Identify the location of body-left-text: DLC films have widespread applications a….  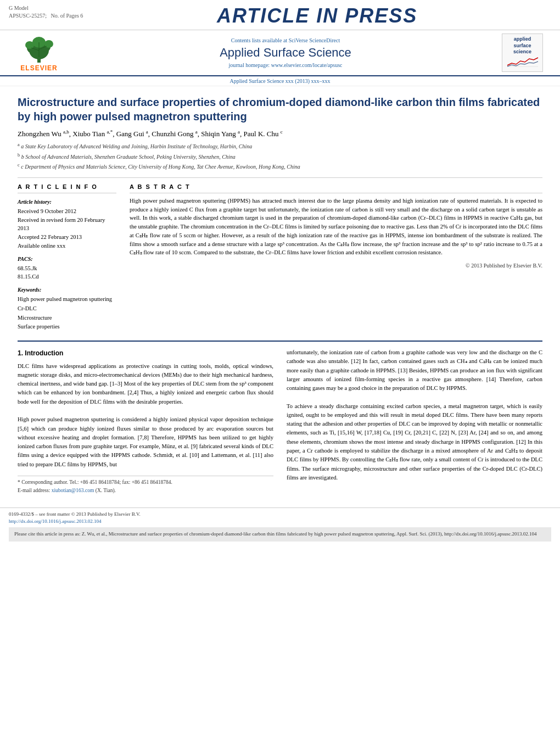
(145, 415).